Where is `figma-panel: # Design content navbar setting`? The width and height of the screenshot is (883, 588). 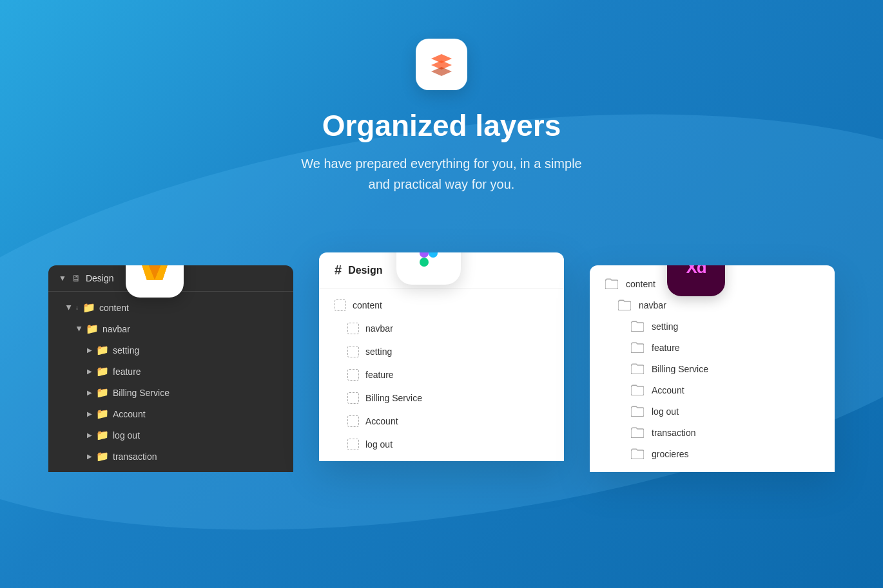
figma-panel: # Design content navbar setting is located at coordinates (442, 357).